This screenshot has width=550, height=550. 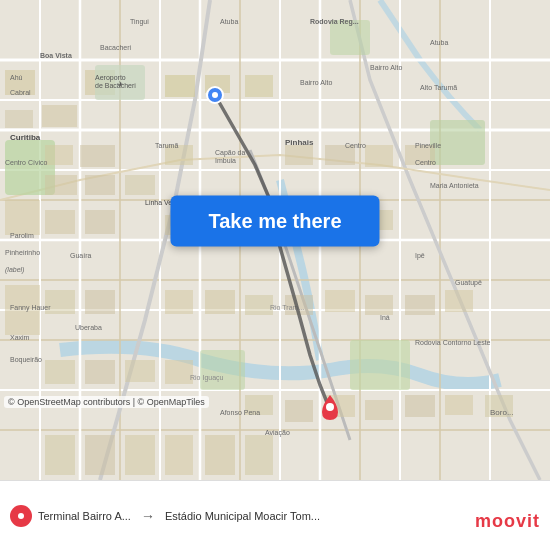 What do you see at coordinates (300, 142) in the screenshot?
I see `svg-text: Pinhais` at bounding box center [300, 142].